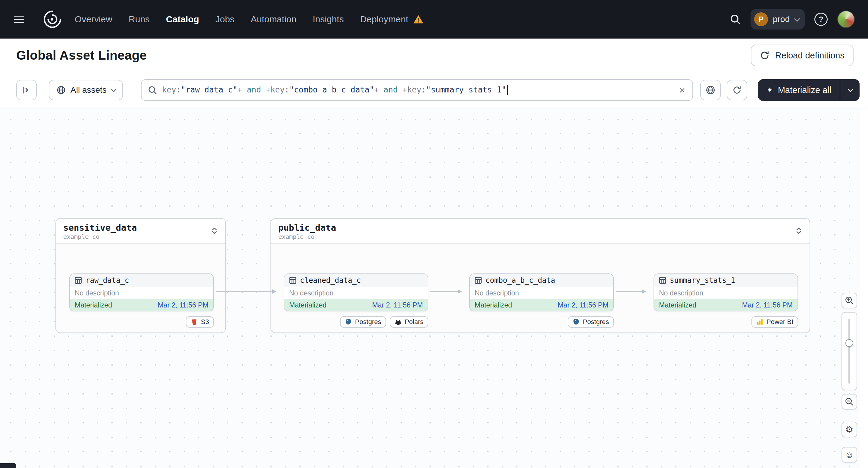  I want to click on tag-power-bi: Power BI, so click(775, 322).